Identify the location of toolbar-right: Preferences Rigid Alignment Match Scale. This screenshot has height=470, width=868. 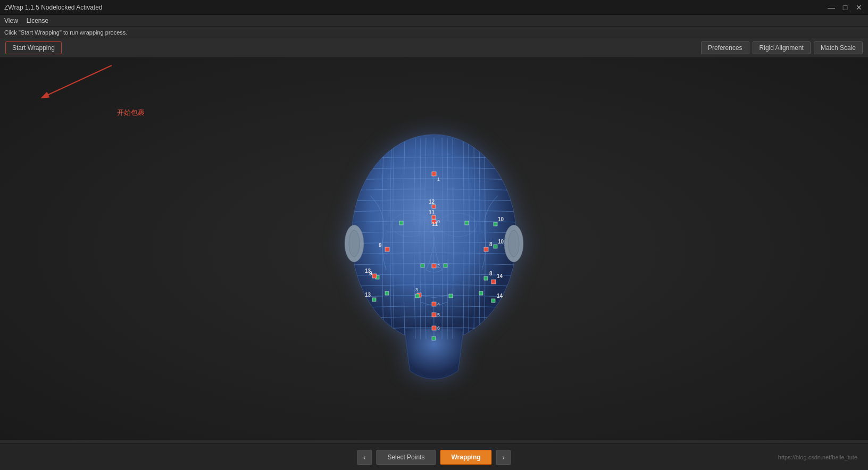
(782, 48).